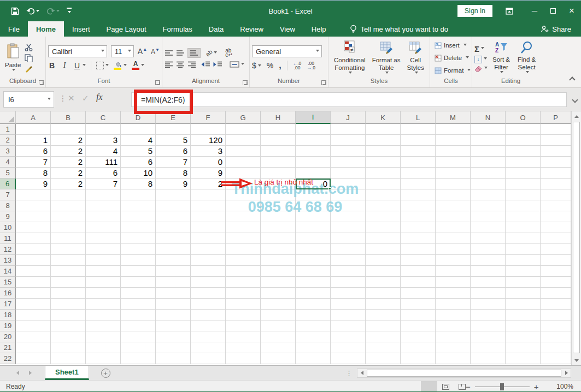 Image resolution: width=581 pixels, height=392 pixels. Describe the element at coordinates (103, 162) in the screenshot. I see `cell-C4: 111` at that location.